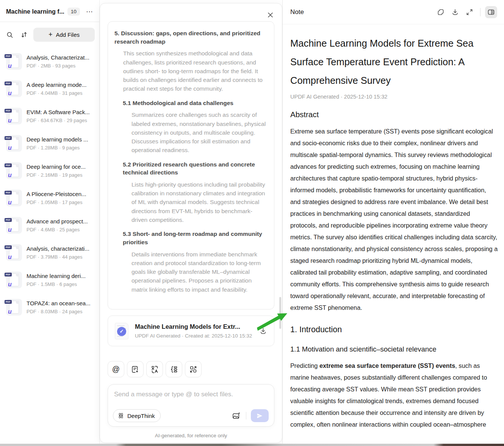 Image resolution: width=504 pixels, height=446 pixels. I want to click on generated-note-meta: UPDF AI Generated · Created at: 2025-12-…, so click(195, 336).